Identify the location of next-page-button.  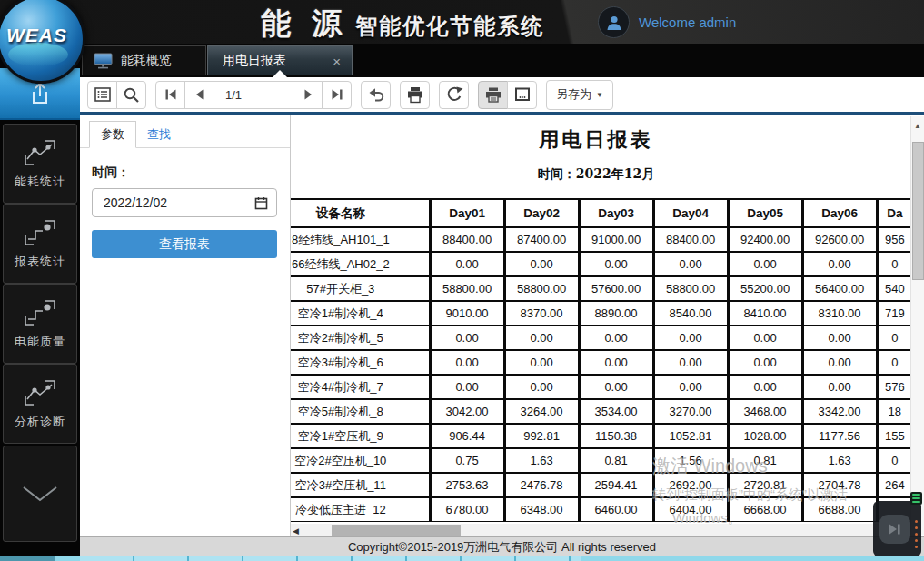
(307, 95).